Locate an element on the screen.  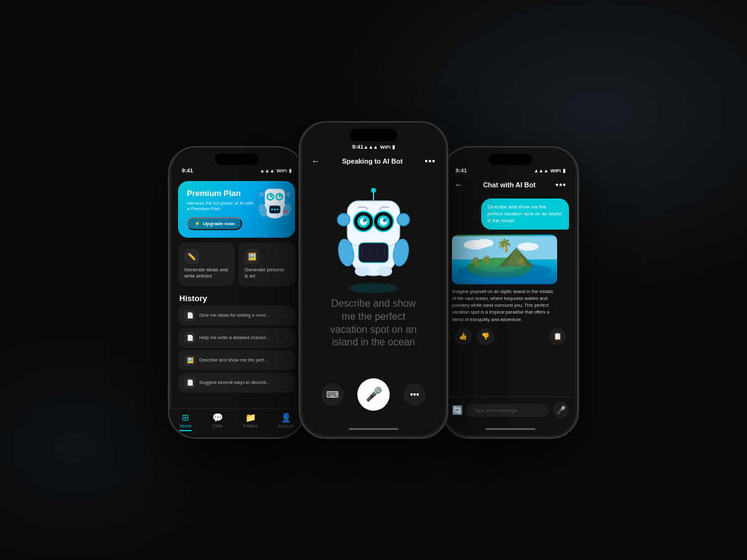
mic-icon-chat: 🎤 is located at coordinates (561, 410).